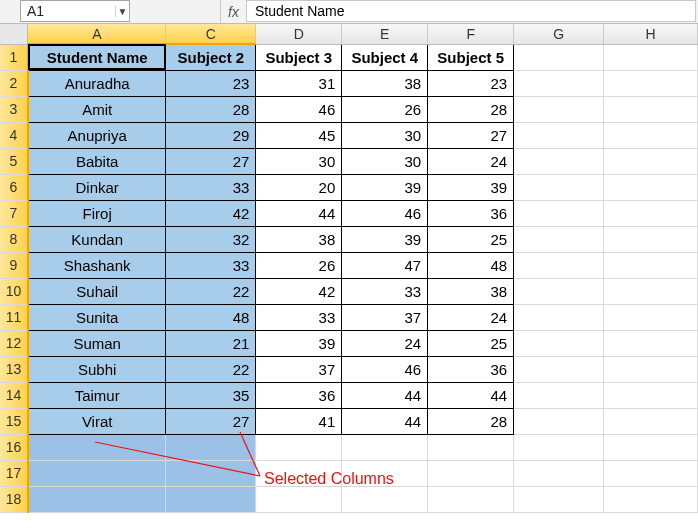 Image resolution: width=698 pixels, height=530 pixels. Describe the element at coordinates (14, 161) in the screenshot. I see `row-header: 5` at that location.